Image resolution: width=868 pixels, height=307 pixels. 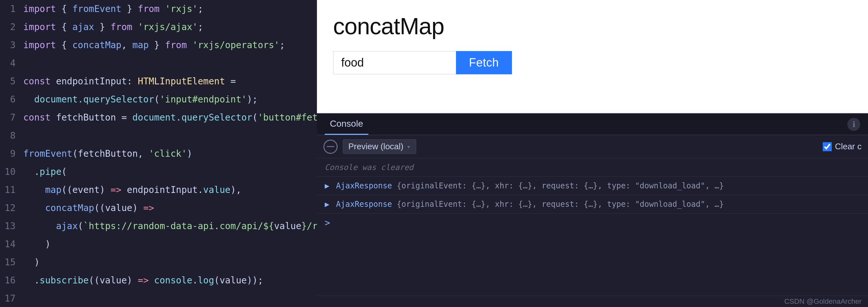 What do you see at coordinates (158, 226) in the screenshot?
I see `code-line: 13 ajax(`https://random-data-api.com/api…` at bounding box center [158, 226].